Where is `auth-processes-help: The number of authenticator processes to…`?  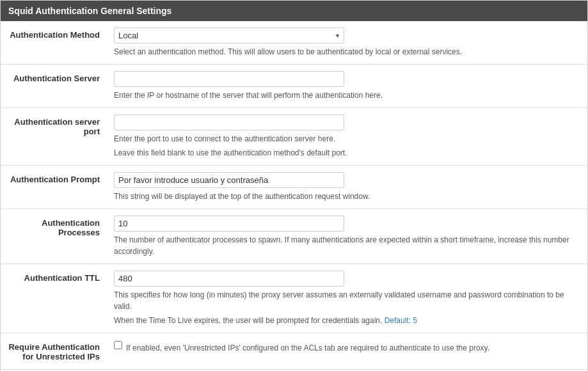 auth-processes-help: The number of authenticator processes to… is located at coordinates (347, 246).